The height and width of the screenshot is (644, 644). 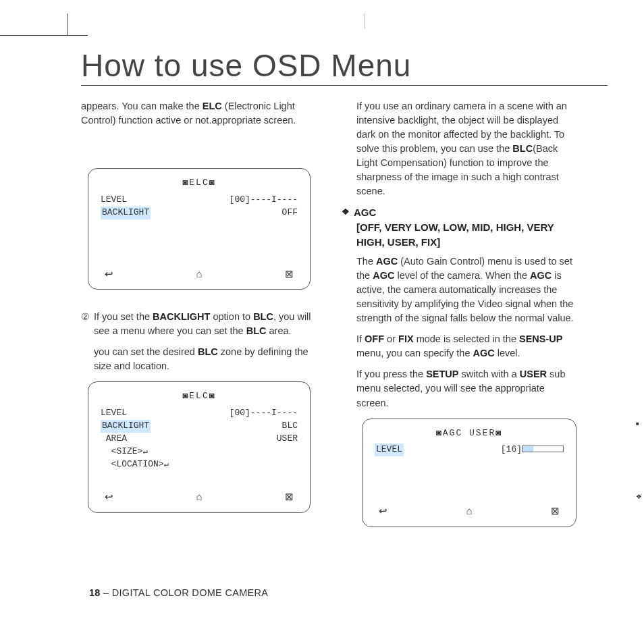 What do you see at coordinates (199, 113) in the screenshot?
I see `elc-intro-text: appears. You can make the ELC (Electroni…` at bounding box center [199, 113].